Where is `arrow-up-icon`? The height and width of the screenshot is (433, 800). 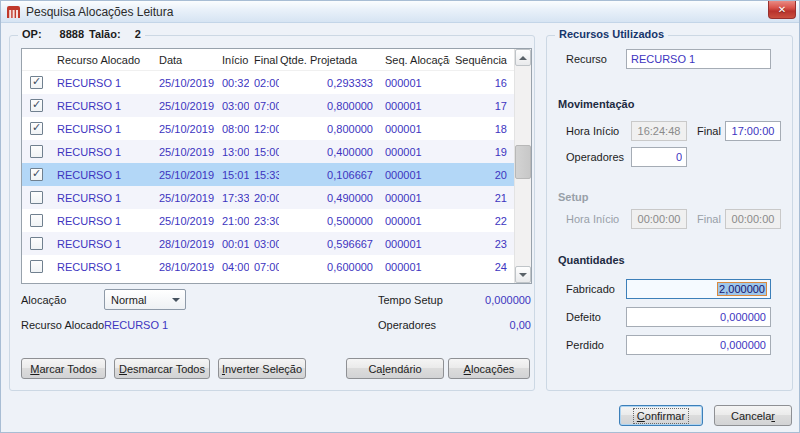
arrow-up-icon is located at coordinates (523, 58).